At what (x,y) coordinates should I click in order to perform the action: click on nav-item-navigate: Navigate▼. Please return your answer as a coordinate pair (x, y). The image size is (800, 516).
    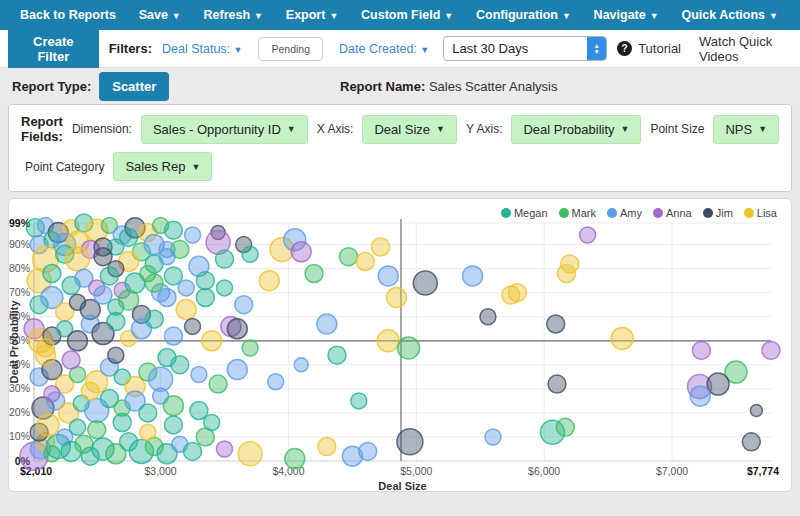
    Looking at the image, I should click on (626, 15).